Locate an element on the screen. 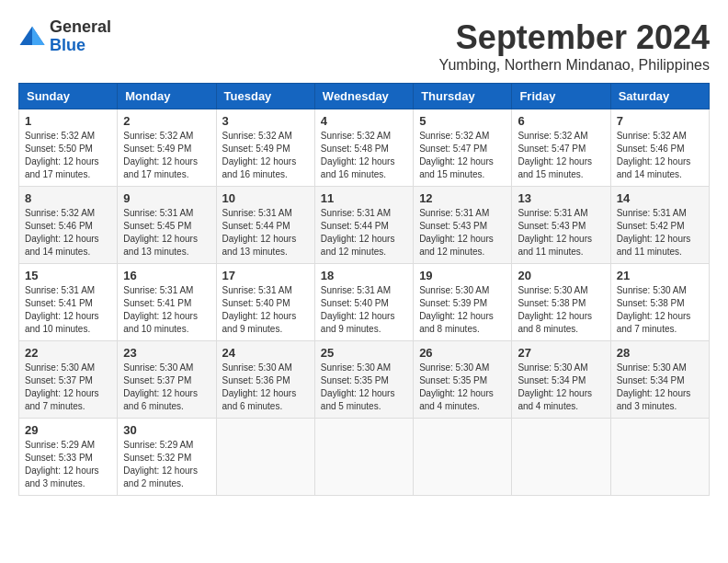 Image resolution: width=728 pixels, height=563 pixels. day-info: Sunrise: 5:31 AM Sunset: 5:42 PM Dayligh… is located at coordinates (660, 233).